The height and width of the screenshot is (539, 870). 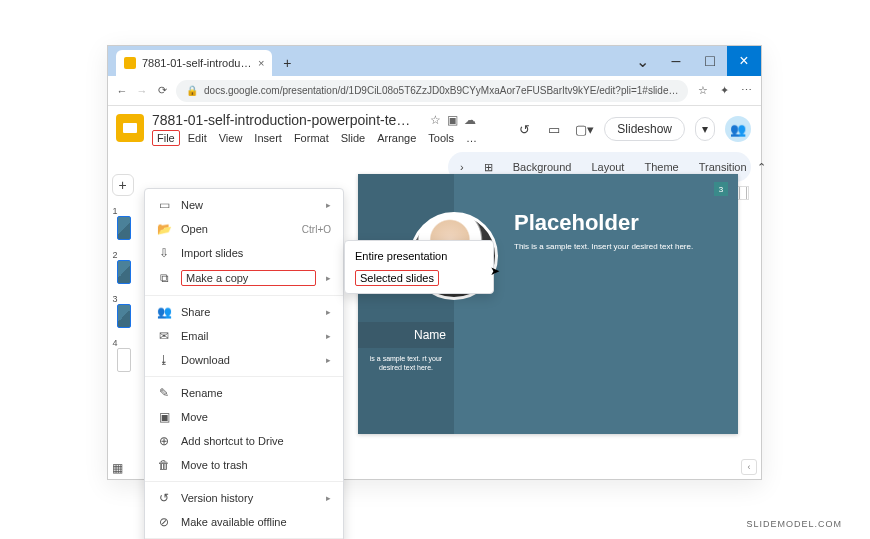 I want to click on menu-download: ⭳Download▸, so click(x=244, y=360).